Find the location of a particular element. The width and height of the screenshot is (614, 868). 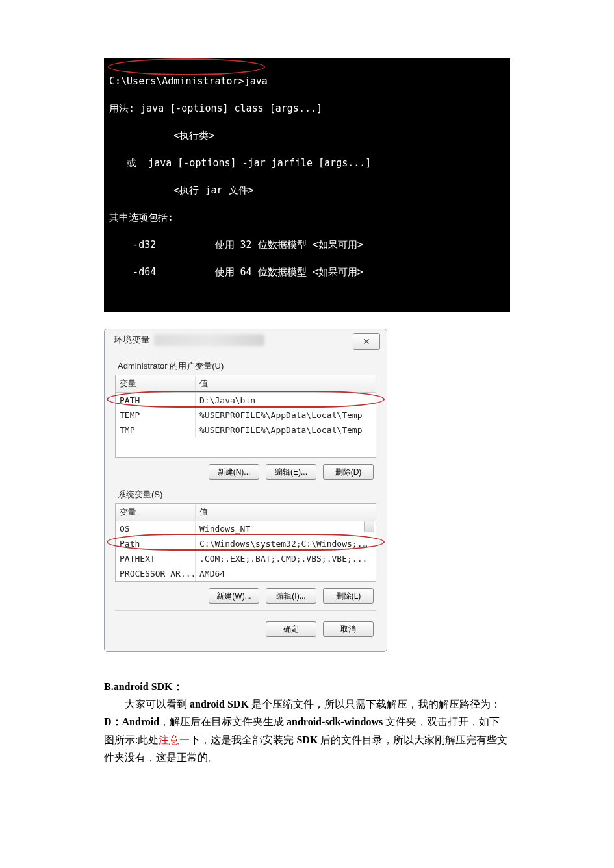

table-row: PATHEXT .COM;.EXE;.BAT;.CMD;.VBS;.VBE;..… is located at coordinates (246, 558).